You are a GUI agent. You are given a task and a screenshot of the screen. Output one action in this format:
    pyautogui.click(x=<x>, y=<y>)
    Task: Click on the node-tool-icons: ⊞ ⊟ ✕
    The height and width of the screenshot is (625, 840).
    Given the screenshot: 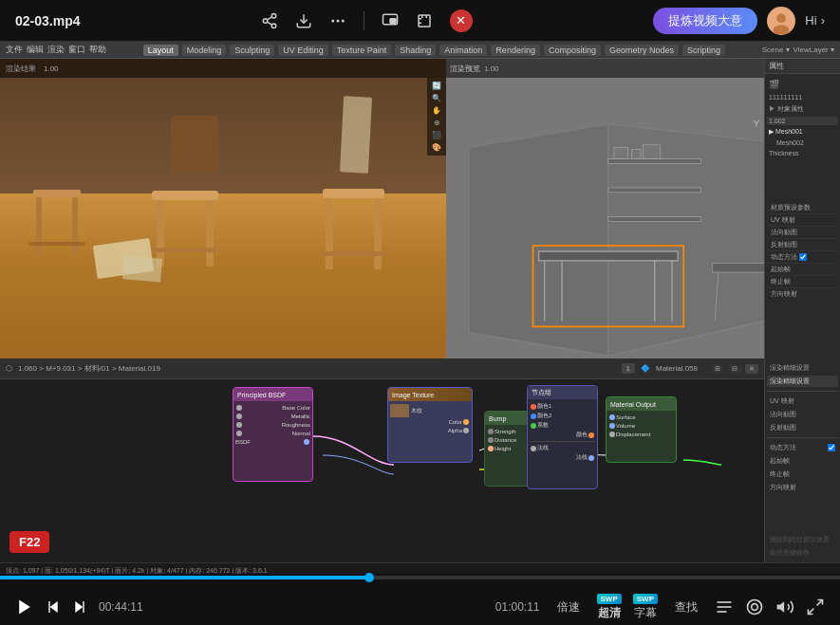 What is the action you would take?
    pyautogui.click(x=735, y=369)
    